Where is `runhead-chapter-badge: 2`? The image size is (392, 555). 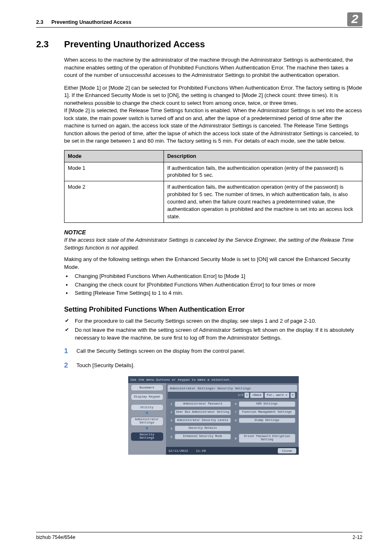 runhead-chapter-badge: 2 is located at coordinates (355, 19).